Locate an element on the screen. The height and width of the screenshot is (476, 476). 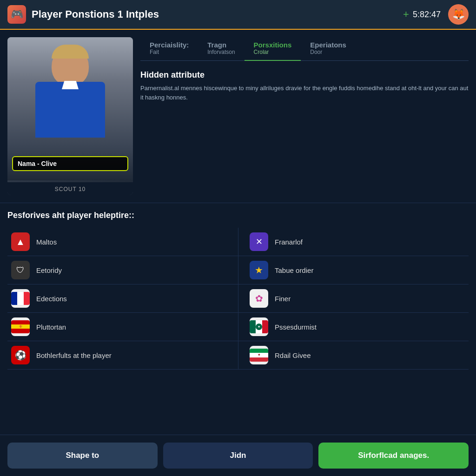
tab-experience: Eperiatons Door is located at coordinates (328, 49).